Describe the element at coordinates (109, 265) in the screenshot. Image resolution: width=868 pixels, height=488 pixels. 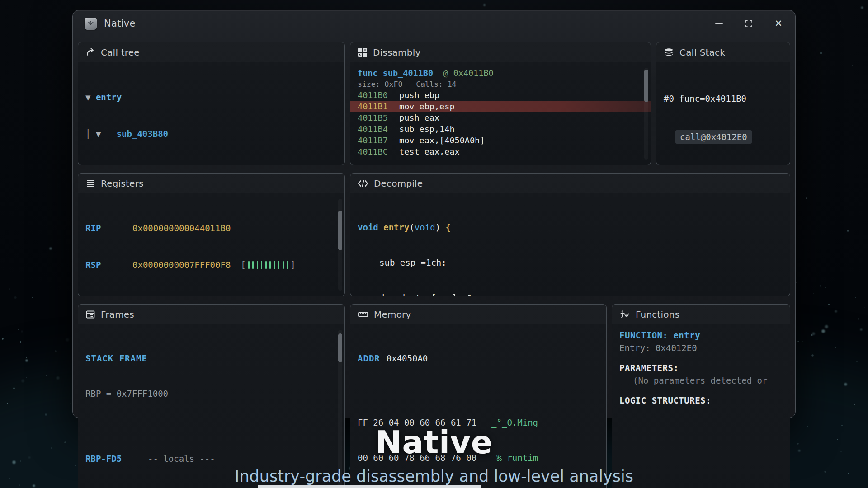
I see `register-name: RSP` at that location.